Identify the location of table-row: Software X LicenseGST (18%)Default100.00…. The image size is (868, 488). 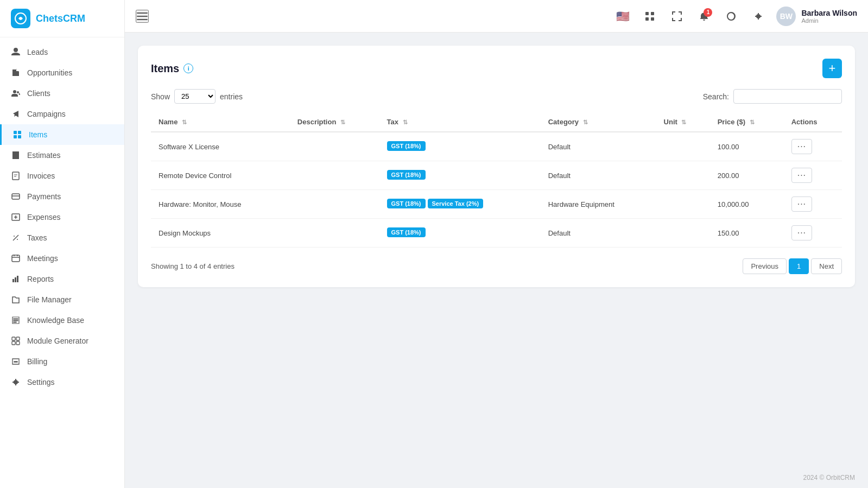
(496, 147).